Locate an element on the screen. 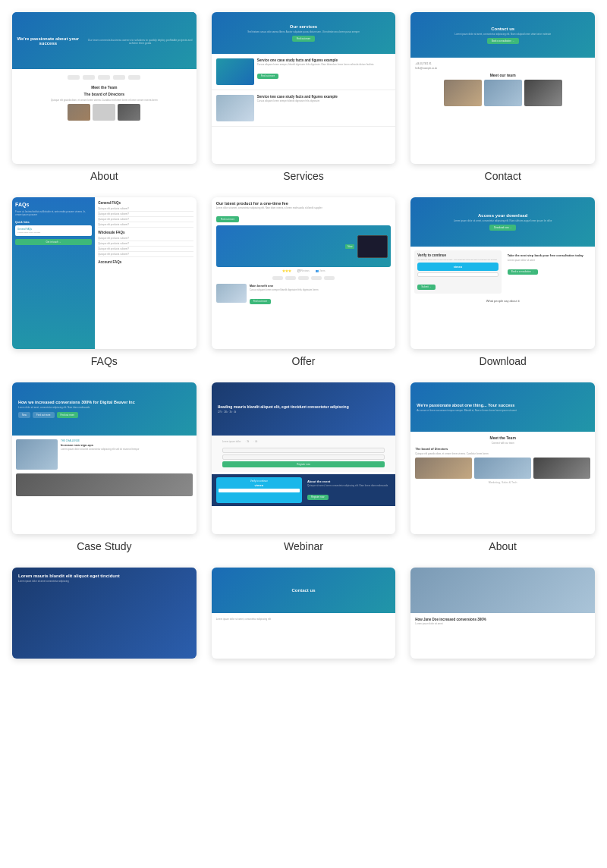 This screenshot has width=607, height=868. about2-hero-sub: An ornare et lorem accumsan tempus sempe… is located at coordinates (466, 410).